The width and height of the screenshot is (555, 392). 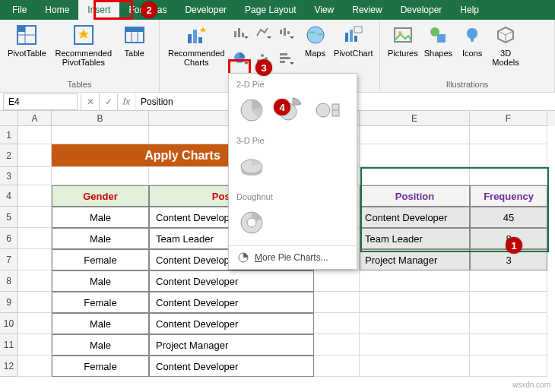 What do you see at coordinates (506, 45) in the screenshot?
I see `3dmodels-button: 3D Models` at bounding box center [506, 45].